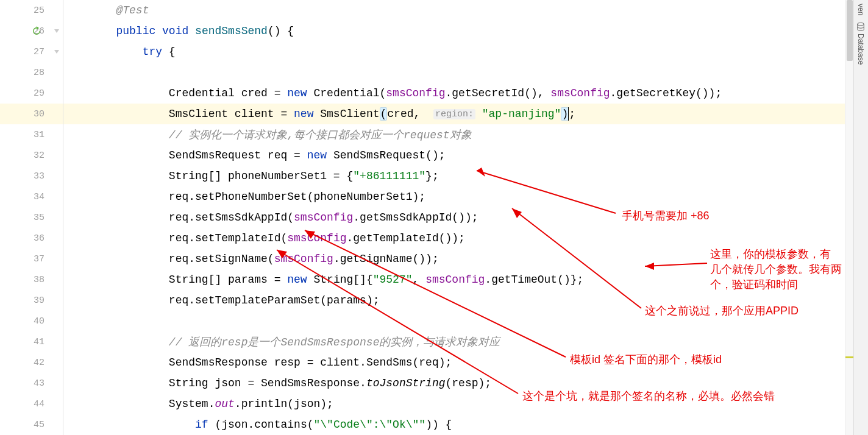 This screenshot has width=868, height=435. What do you see at coordinates (466, 362) in the screenshot?
I see `code-line: SendSmsResponse resp = client.SendSms(re…` at bounding box center [466, 362].